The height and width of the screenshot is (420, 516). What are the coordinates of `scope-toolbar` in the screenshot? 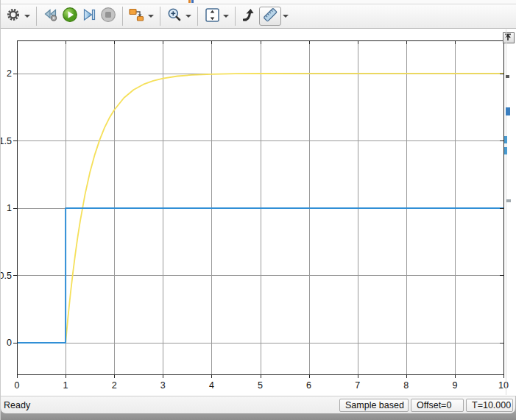 It's located at (258, 16).